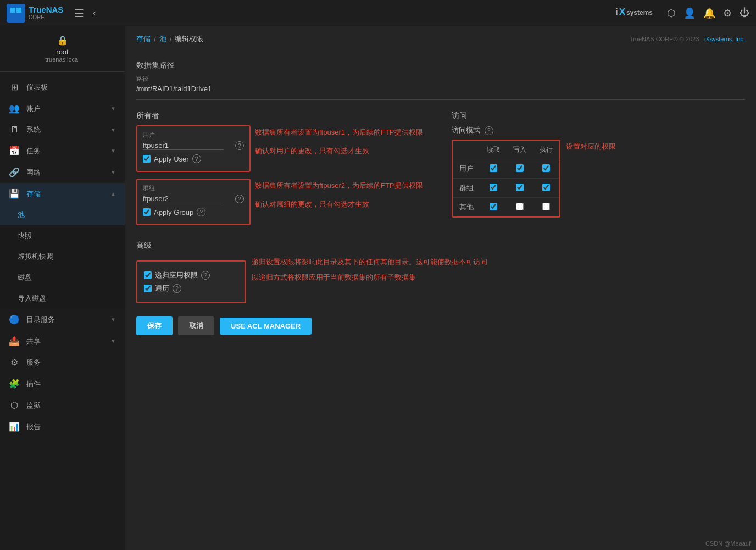 This screenshot has height=550, width=756. What do you see at coordinates (520, 168) in the screenshot?
I see `user-write-checkbox` at bounding box center [520, 168].